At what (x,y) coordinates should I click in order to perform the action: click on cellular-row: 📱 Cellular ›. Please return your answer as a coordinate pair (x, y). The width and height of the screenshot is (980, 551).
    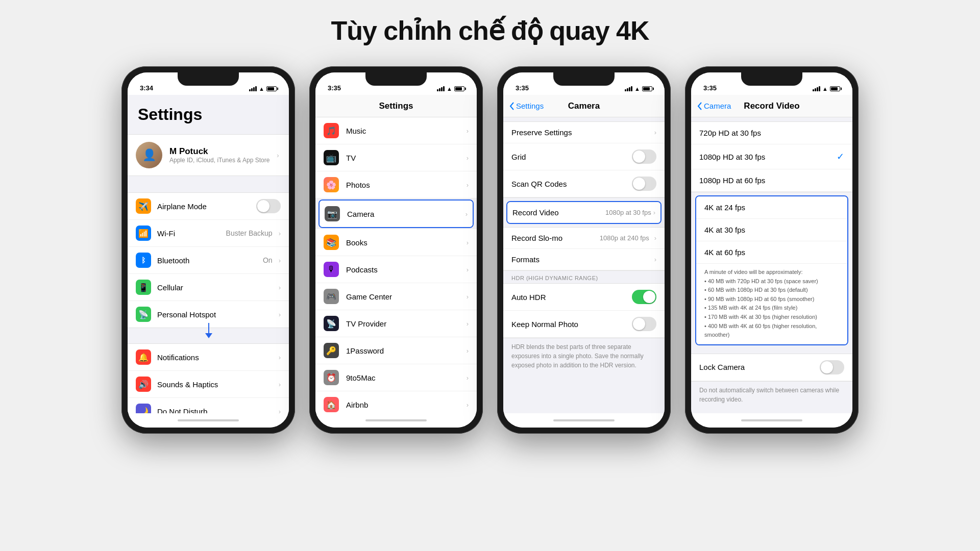
    Looking at the image, I should click on (208, 288).